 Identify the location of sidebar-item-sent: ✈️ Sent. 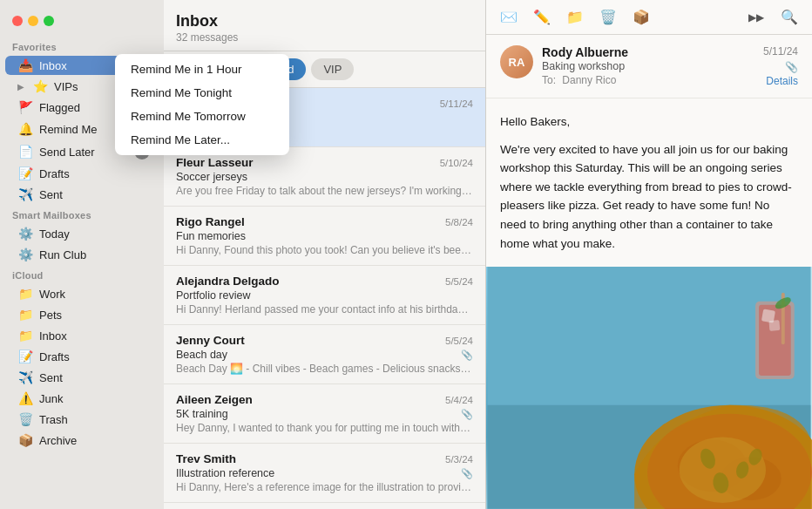
(82, 194).